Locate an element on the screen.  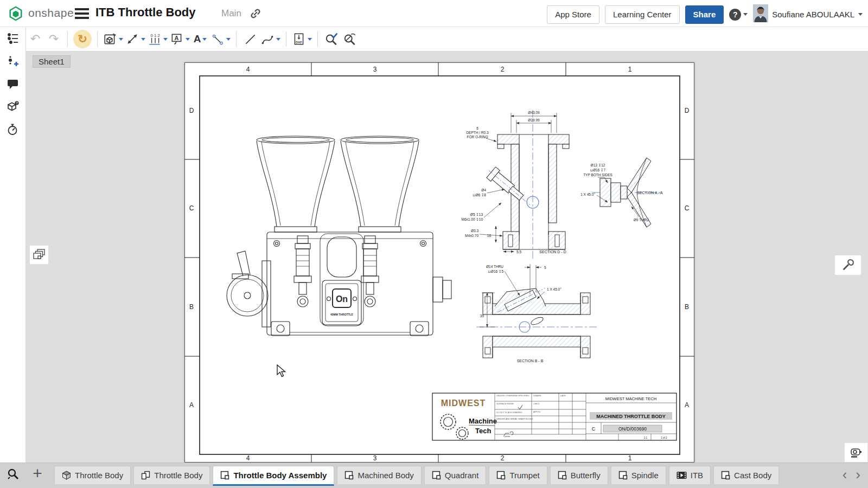
comments-button is located at coordinates (13, 84).